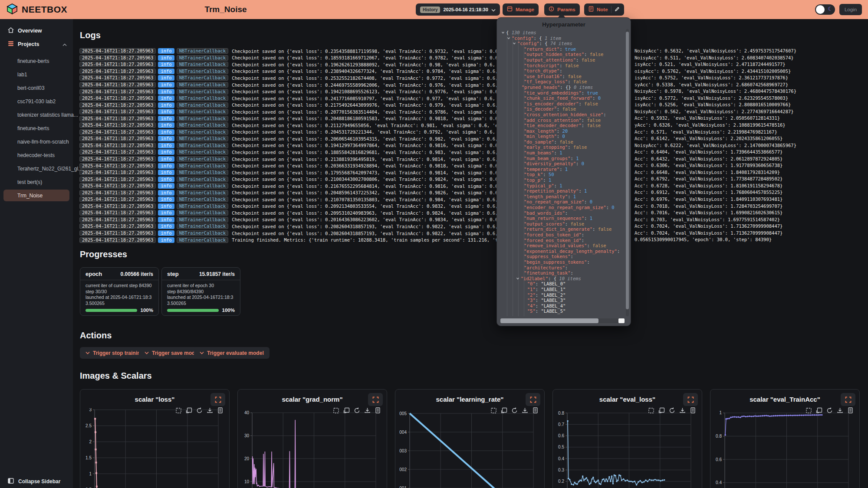 This screenshot has height=488, width=868. I want to click on collapse-sidebar-button: Collapse Sidebar, so click(36, 481).